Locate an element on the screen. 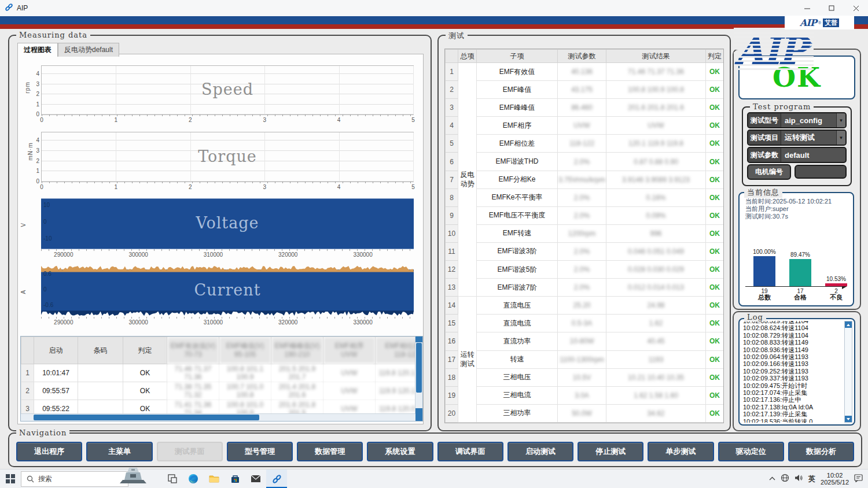  test-row: 1反电 动势EMF有效值40.13671.46 71.37 71.36OK is located at coordinates (584, 72).